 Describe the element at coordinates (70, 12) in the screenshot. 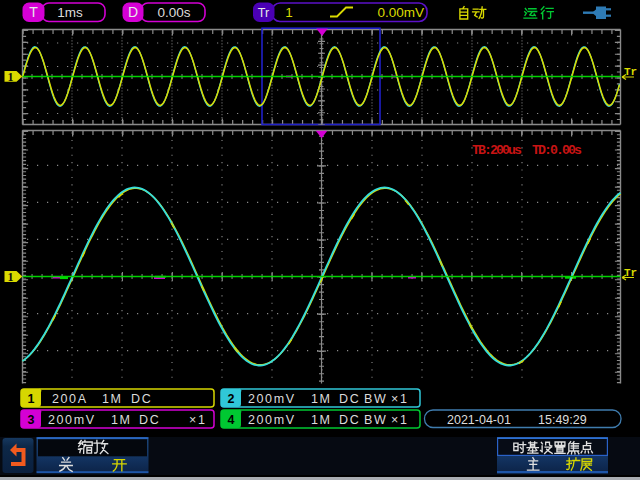

I see `svg-text: 1ms` at that location.